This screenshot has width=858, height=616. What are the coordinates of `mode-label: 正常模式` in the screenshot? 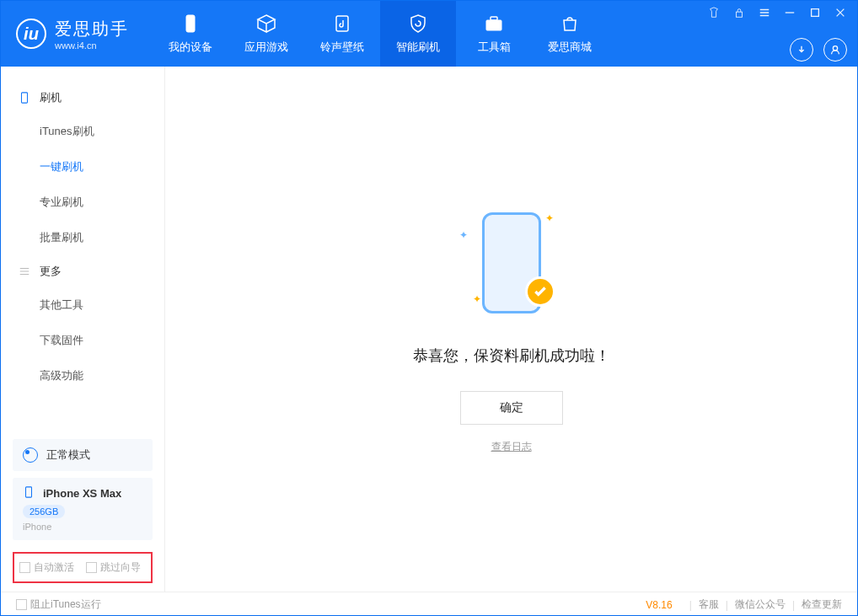 It's located at (68, 455).